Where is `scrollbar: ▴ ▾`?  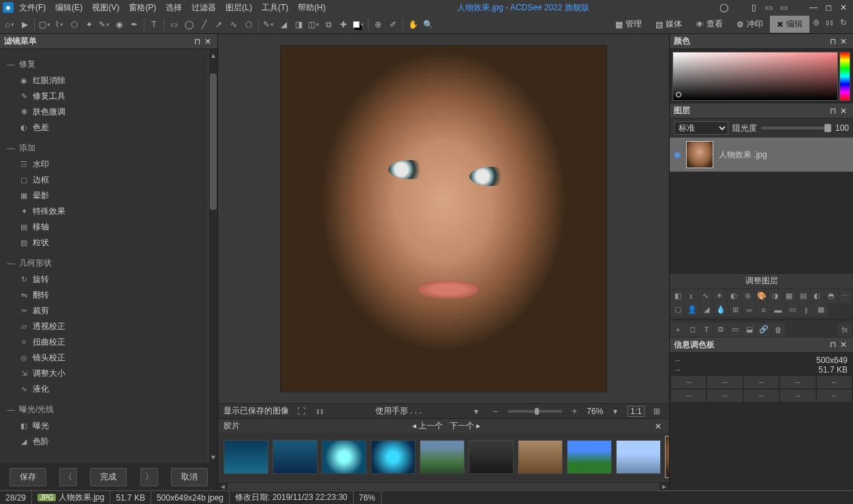
scrollbar: ▴ ▾ is located at coordinates (213, 256).